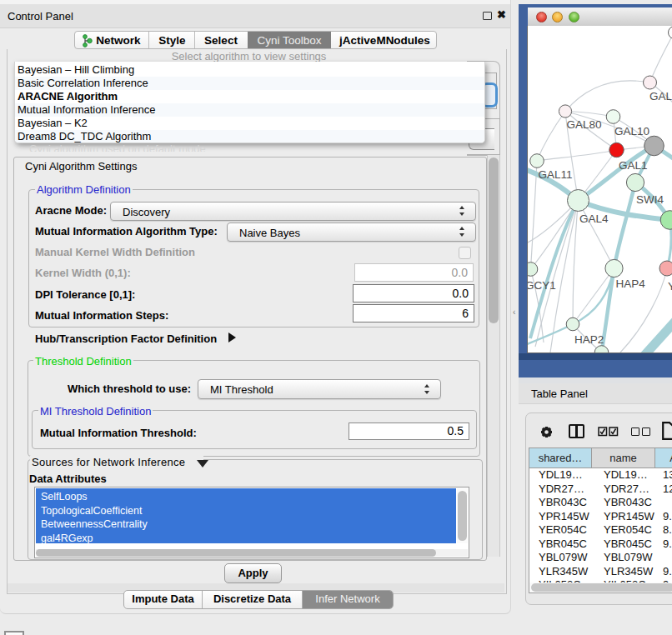 This screenshot has height=635, width=672. Describe the element at coordinates (589, 340) in the screenshot. I see `svg-text: HAP2` at that location.